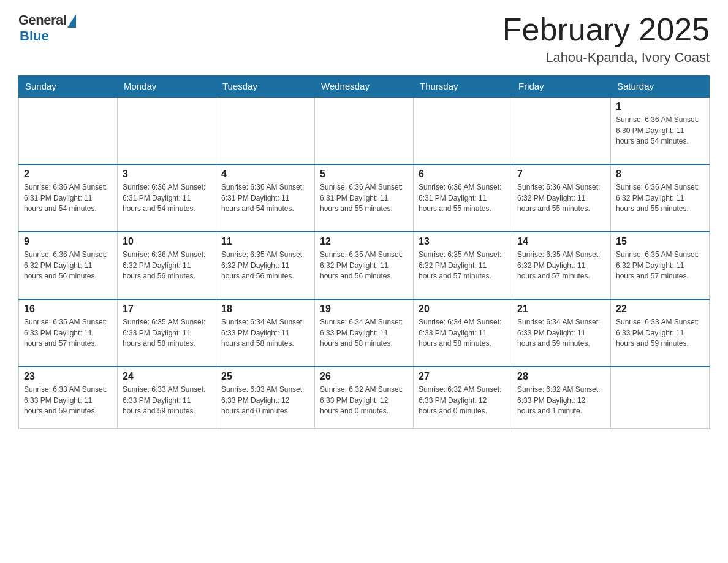 Image resolution: width=728 pixels, height=563 pixels. I want to click on title-block: February 2025 Lahou-Kpanda, Ivory Coast, so click(606, 39).